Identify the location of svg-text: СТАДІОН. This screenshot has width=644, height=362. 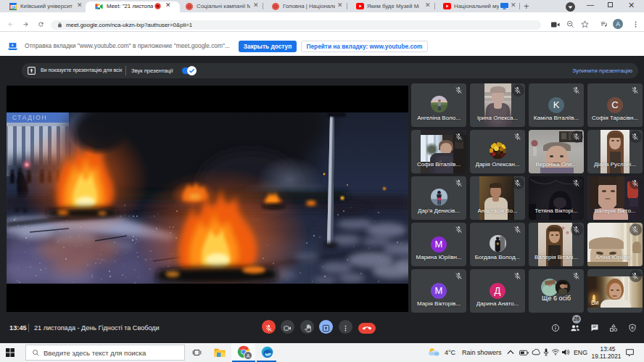
(30, 118).